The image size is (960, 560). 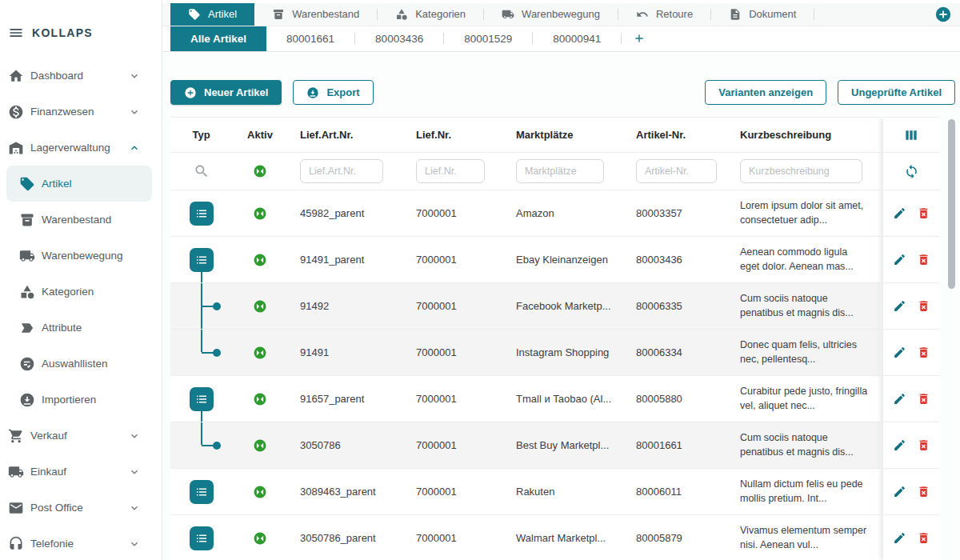 What do you see at coordinates (664, 14) in the screenshot?
I see `tab-retoure: Retoure` at bounding box center [664, 14].